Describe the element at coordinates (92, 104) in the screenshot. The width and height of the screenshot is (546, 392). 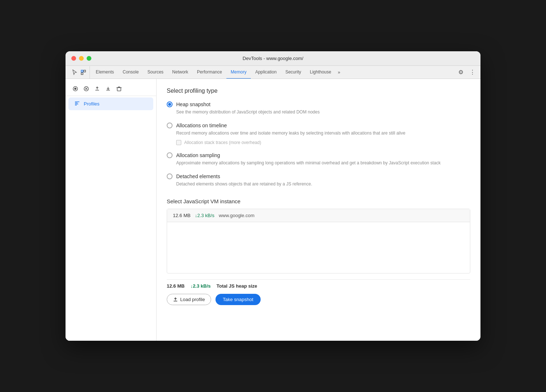
I see `sidebar-item-label: Profiles` at that location.